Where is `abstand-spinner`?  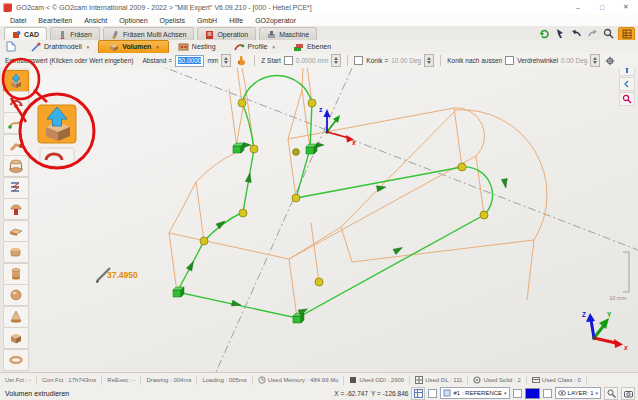
abstand-spinner is located at coordinates (226, 60).